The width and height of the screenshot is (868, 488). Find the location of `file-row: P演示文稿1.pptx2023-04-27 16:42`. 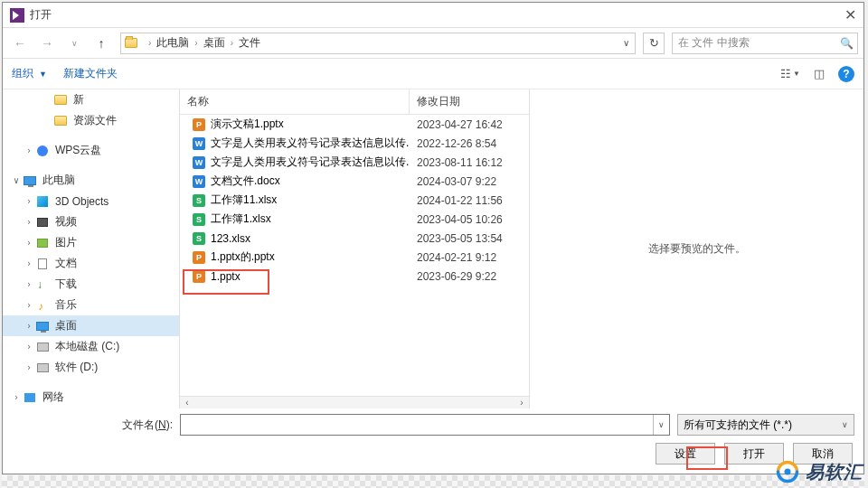

file-row: P演示文稿1.pptx2023-04-27 16:42 is located at coordinates (354, 125).